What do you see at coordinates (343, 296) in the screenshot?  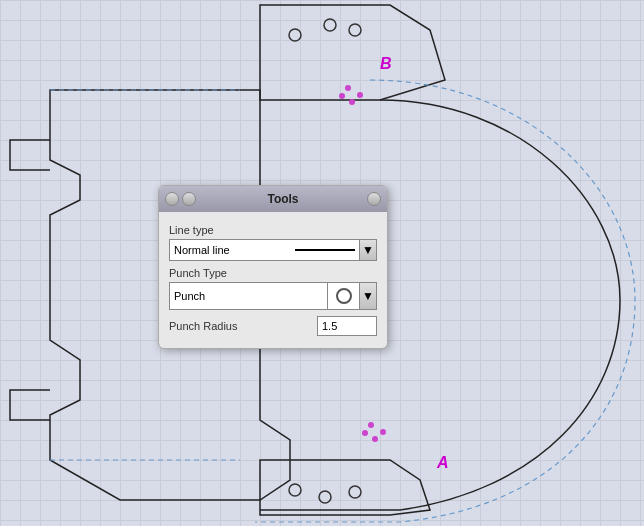 I see `punch-icon-btn` at bounding box center [343, 296].